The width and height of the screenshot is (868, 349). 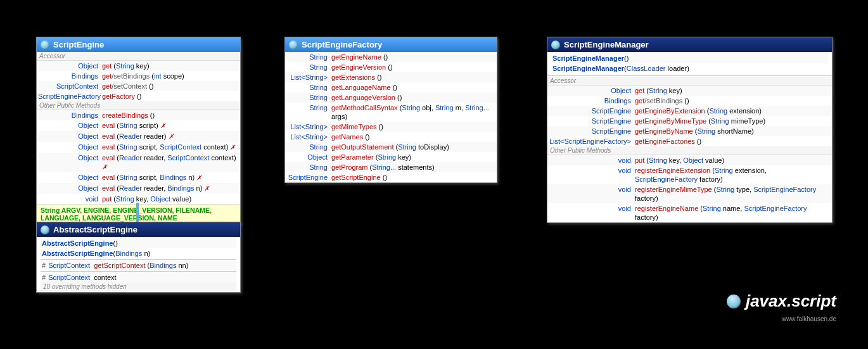 I want to click on hidden-methods-note: 10 overriding methods hidden, so click(x=138, y=286).